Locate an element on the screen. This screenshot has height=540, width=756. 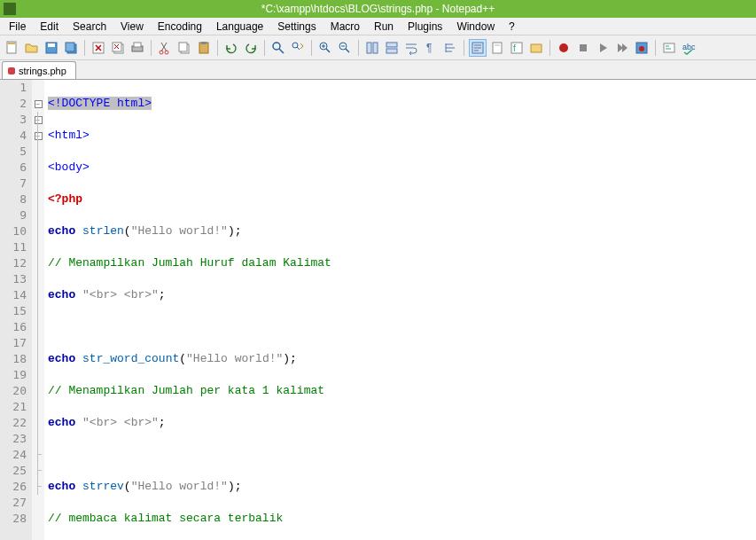
redo-icon is located at coordinates (251, 48).